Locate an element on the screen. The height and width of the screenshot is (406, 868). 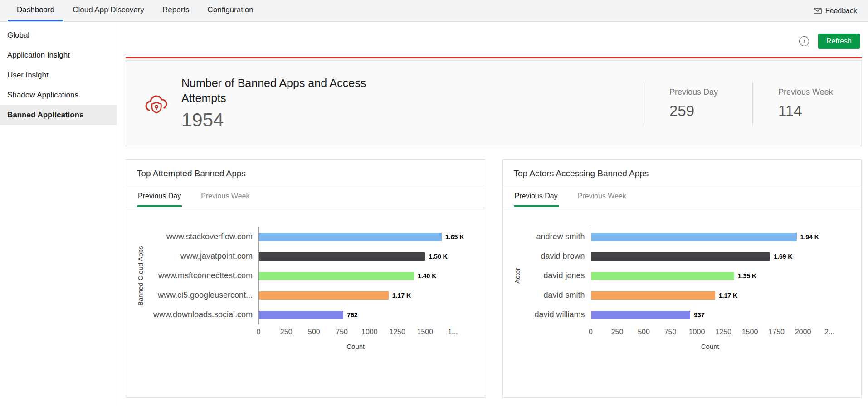
summary-title: Number of Banned Apps and Access Attempt… is located at coordinates (286, 91).